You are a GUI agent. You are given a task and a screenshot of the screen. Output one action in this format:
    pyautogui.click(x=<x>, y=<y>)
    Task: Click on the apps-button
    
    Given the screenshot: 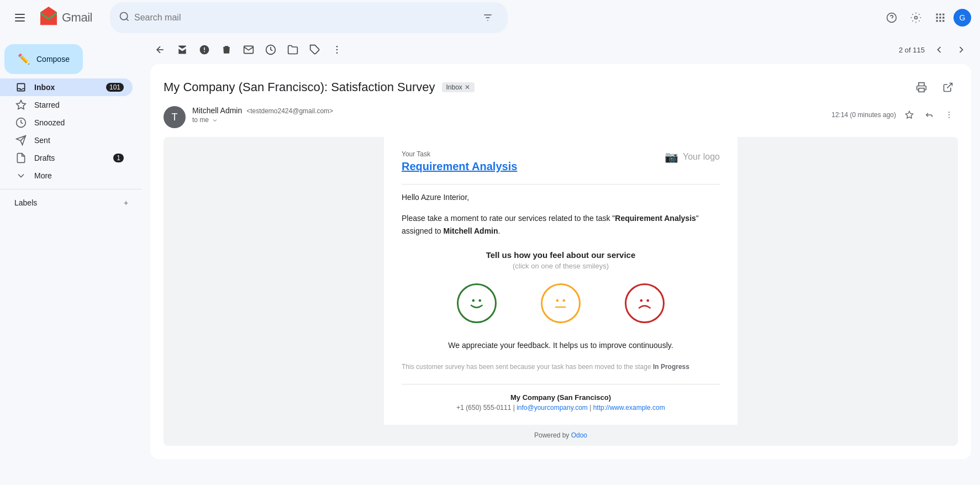 What is the action you would take?
    pyautogui.click(x=940, y=18)
    